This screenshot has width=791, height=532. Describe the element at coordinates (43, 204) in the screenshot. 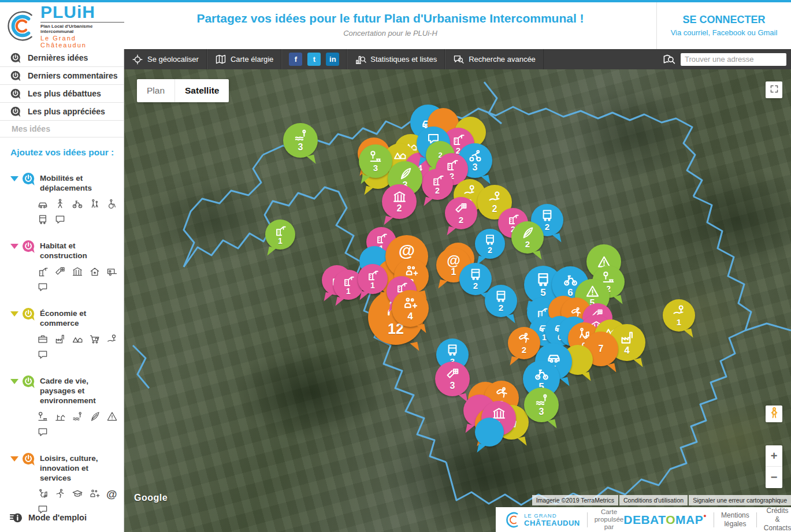

I see `car-icon` at that location.